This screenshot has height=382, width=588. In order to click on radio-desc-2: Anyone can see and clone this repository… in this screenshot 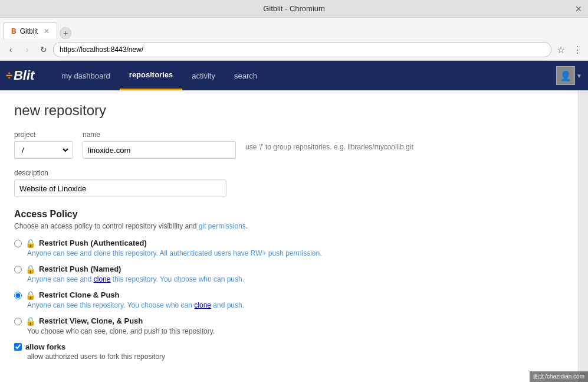, I will do `click(296, 279)`.